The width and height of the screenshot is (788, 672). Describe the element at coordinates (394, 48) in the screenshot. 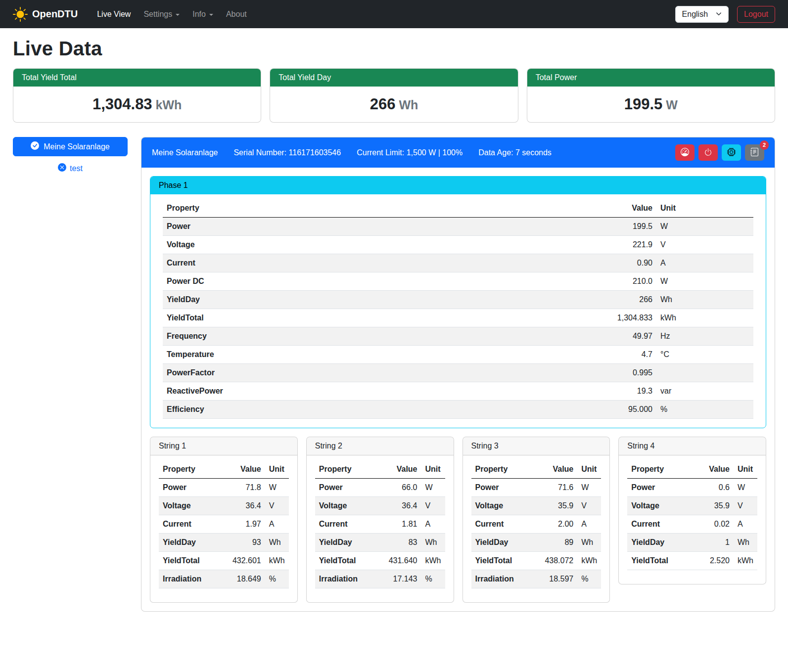

I see `page-title: Live Data` at that location.